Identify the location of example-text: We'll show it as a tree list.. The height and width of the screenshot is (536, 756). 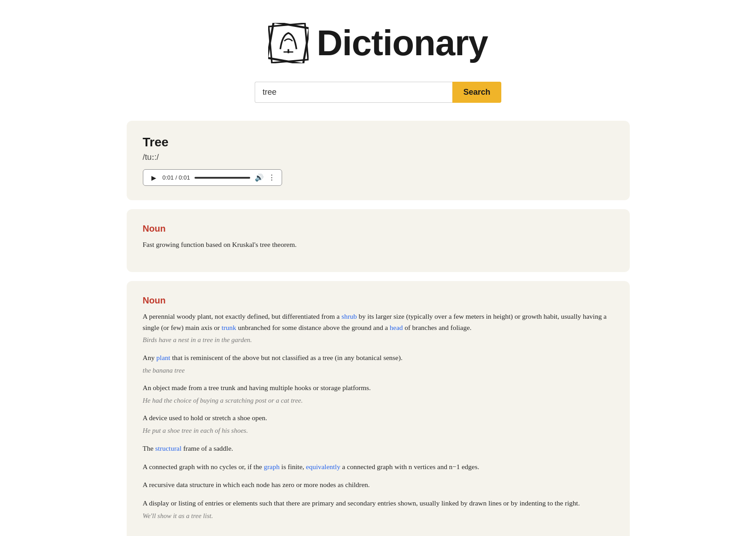
(378, 516).